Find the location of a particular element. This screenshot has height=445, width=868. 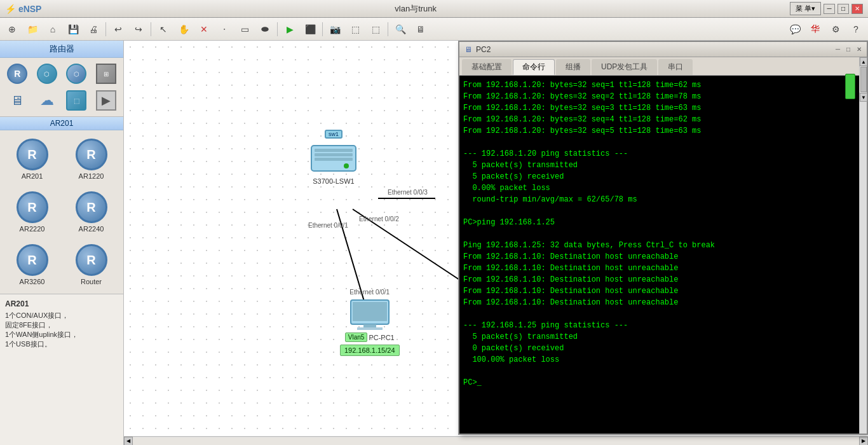

stop-button: ⬛ is located at coordinates (310, 29).